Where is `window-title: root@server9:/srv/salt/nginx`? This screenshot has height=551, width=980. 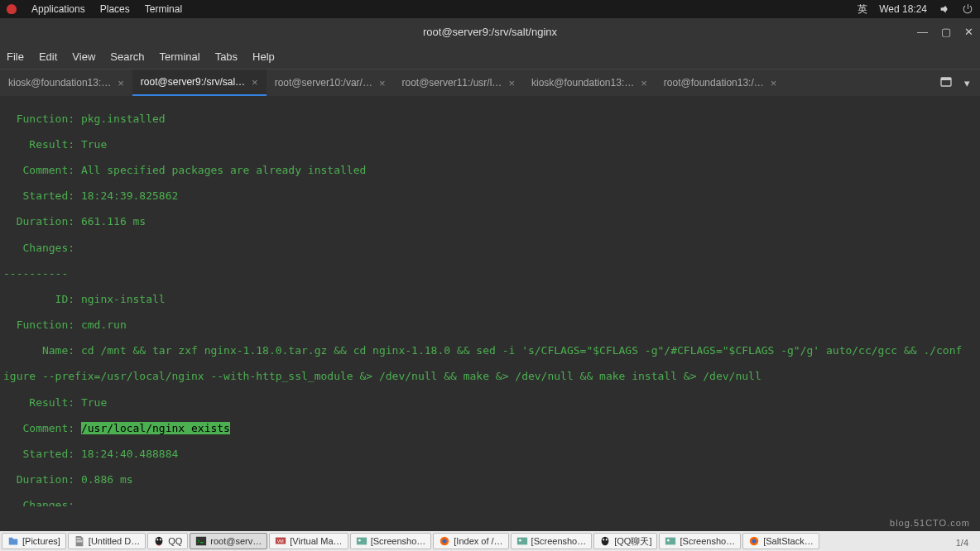
window-title: root@server9:/srv/salt/nginx is located at coordinates (490, 31).